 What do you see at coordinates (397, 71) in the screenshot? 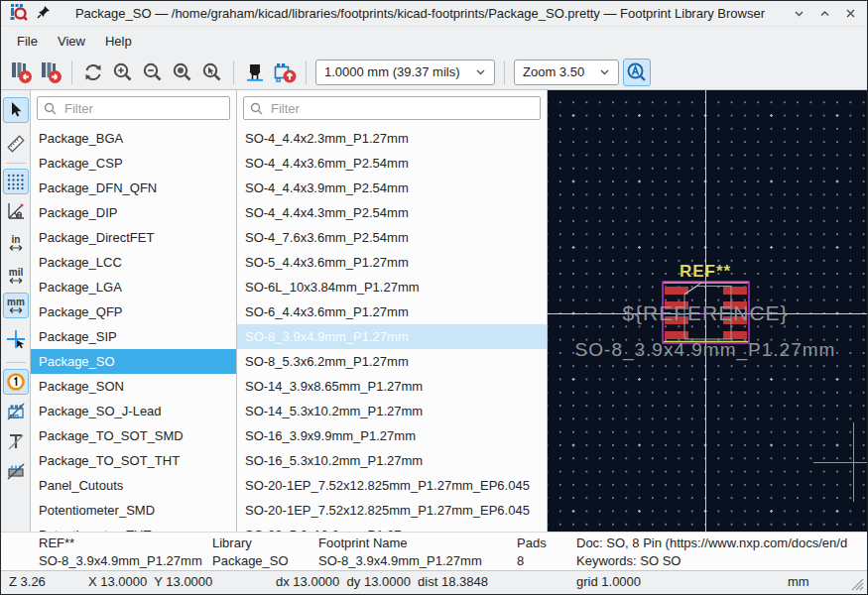
I see `grid-size-value: 1.0000 mm (39.37 mils)` at bounding box center [397, 71].